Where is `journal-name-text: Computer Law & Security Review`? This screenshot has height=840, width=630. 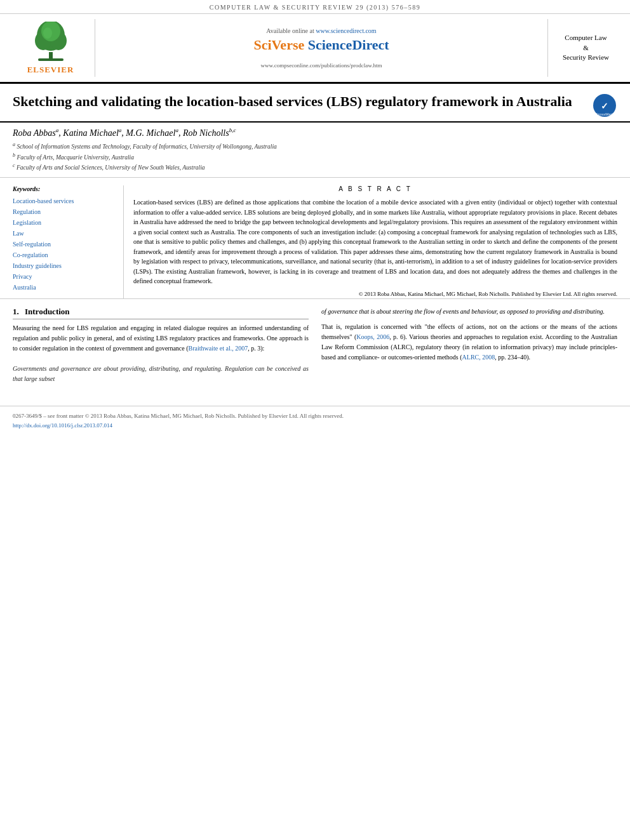 journal-name-text: Computer Law & Security Review is located at coordinates (586, 48).